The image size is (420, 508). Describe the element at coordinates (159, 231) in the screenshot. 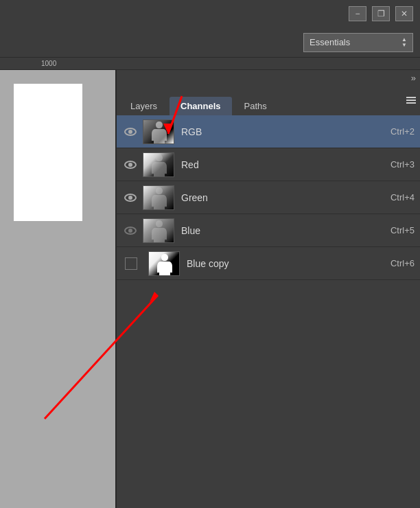

I see `channel-thumb-blue` at that location.